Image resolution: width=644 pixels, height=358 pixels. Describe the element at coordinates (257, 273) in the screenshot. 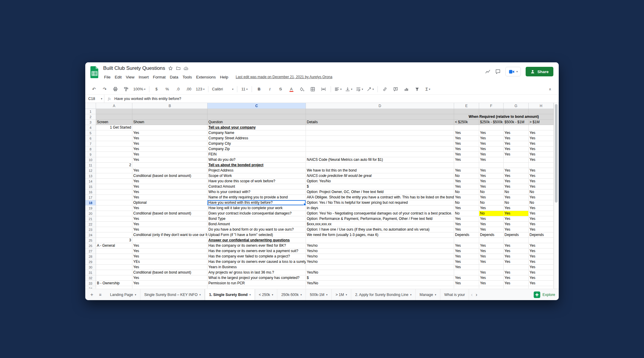

I see `cell-C31: Any projects w/ gross loss in last 36 mo…` at that location.